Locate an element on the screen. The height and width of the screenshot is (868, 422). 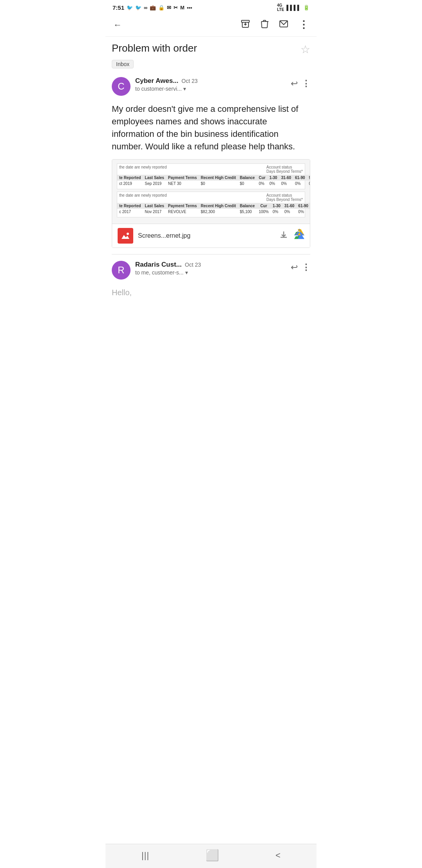
attachment-thumbnail is located at coordinates (125, 236).